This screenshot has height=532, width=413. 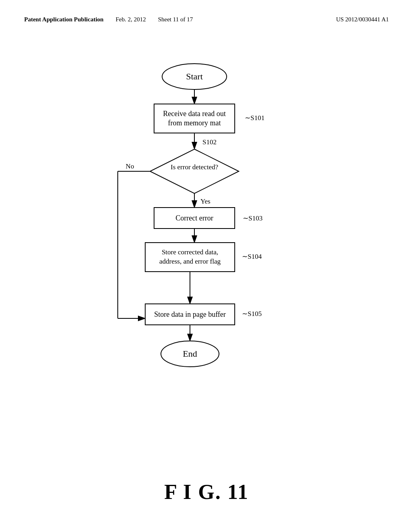 I want to click on svg-text: Store corrected data,, so click(x=190, y=252).